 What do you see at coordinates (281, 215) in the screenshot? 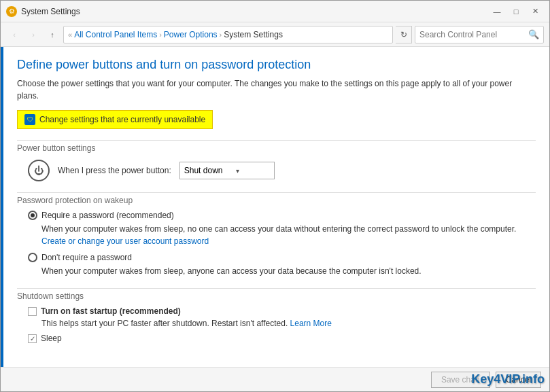
I see `require-password-option: Require a password (recommended)` at bounding box center [281, 215].